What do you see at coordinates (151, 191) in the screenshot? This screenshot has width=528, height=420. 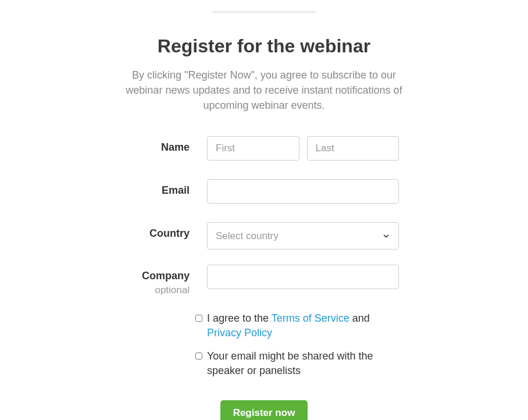 I see `email-label: Email` at bounding box center [151, 191].